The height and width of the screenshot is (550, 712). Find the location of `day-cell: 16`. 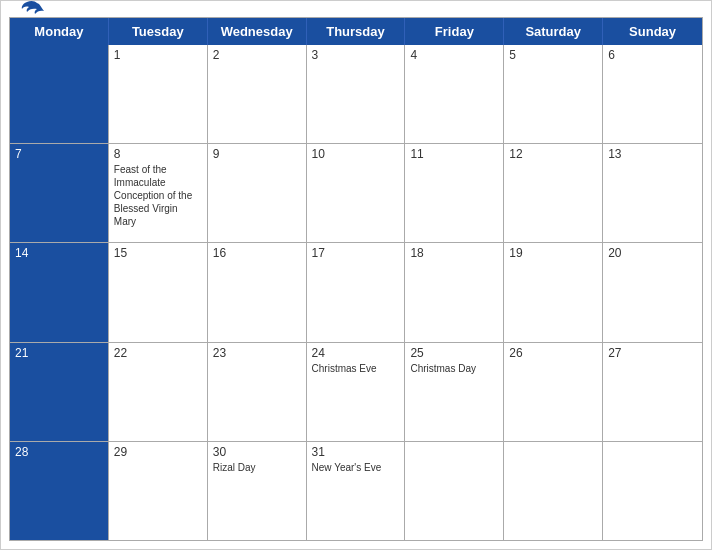

day-cell: 16 is located at coordinates (258, 292).